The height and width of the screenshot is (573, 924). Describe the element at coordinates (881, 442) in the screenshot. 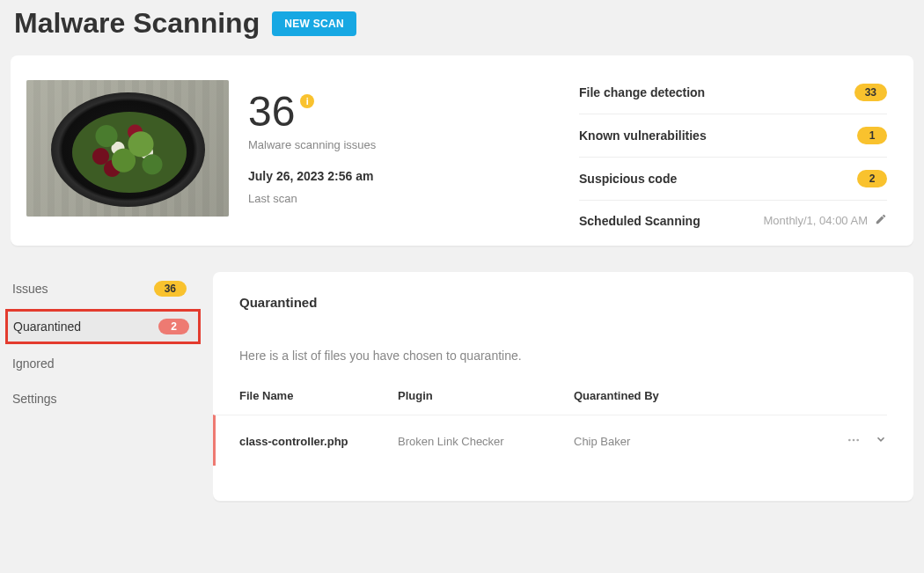

I see `chevron-down-icon` at that location.